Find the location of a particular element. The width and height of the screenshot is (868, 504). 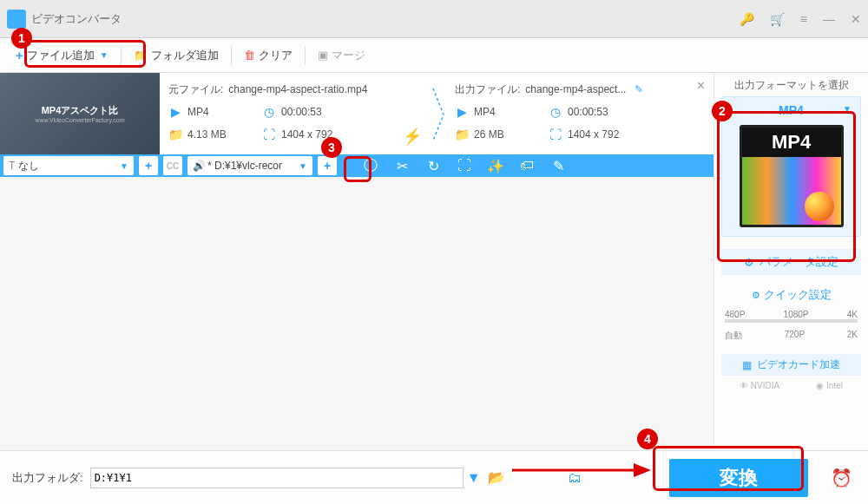

trash-icon: 🗑 is located at coordinates (250, 56).